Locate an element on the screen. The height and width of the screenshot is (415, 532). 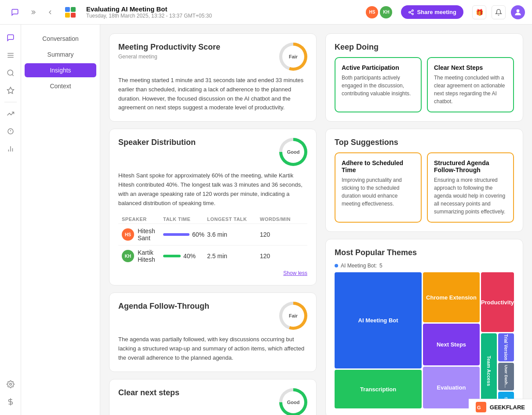
clear-steps-card: Clear next steps Good is located at coordinates (213, 397).